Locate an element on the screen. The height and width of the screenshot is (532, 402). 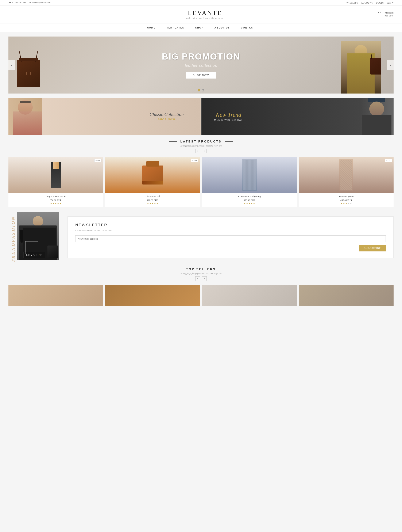
phone-contact: ☎ +228 872 4444 is located at coordinates (17, 3).